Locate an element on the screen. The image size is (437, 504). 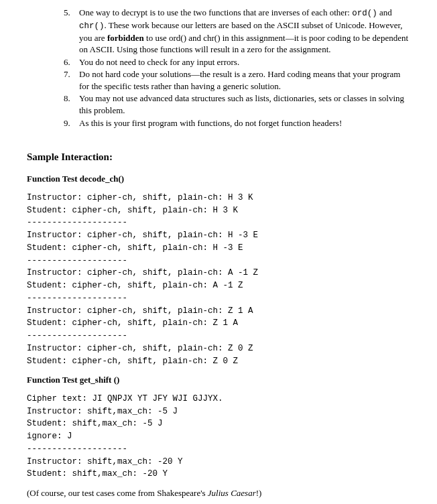
test-decode-header: Function Test decode_ch() is located at coordinates (218, 179).